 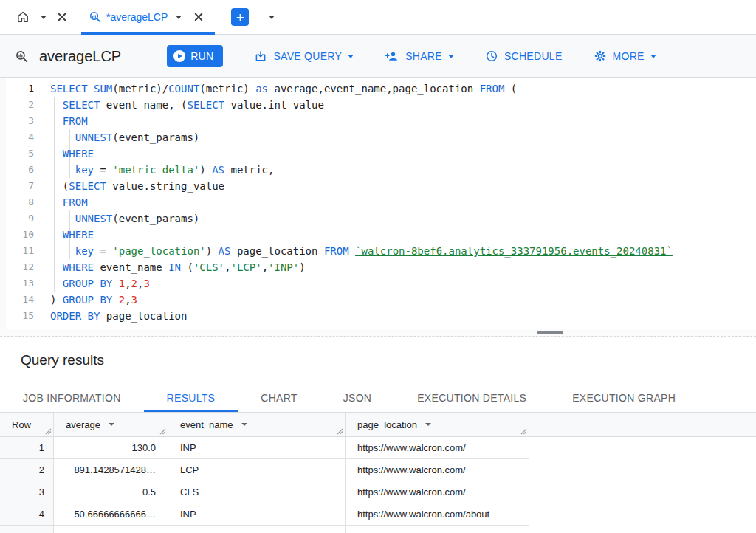 I want to click on home-tab-menu-button, so click(x=44, y=17).